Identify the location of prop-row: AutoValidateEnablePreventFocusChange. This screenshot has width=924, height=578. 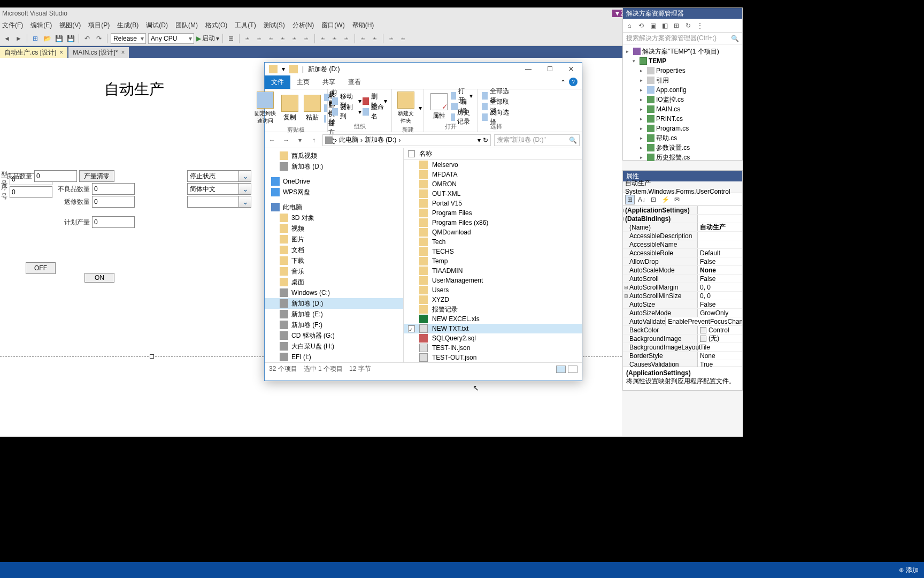
(682, 322).